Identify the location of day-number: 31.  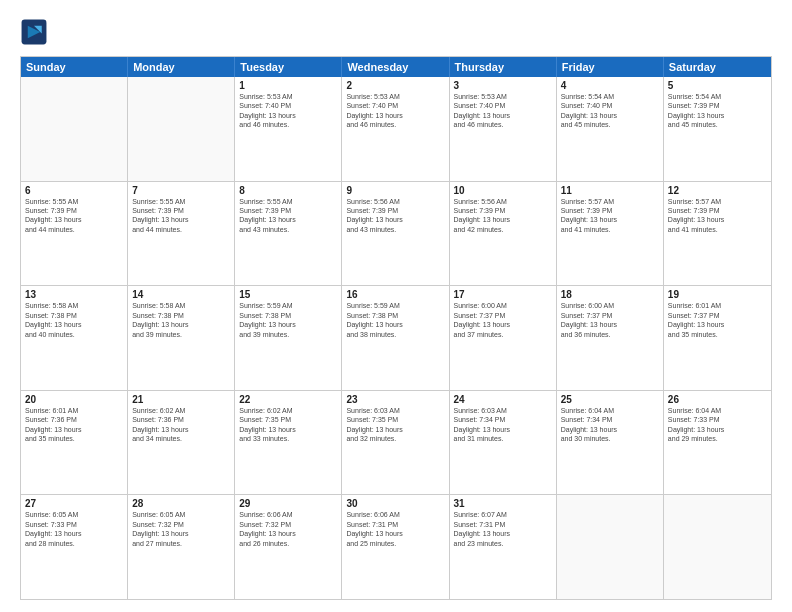
(503, 504).